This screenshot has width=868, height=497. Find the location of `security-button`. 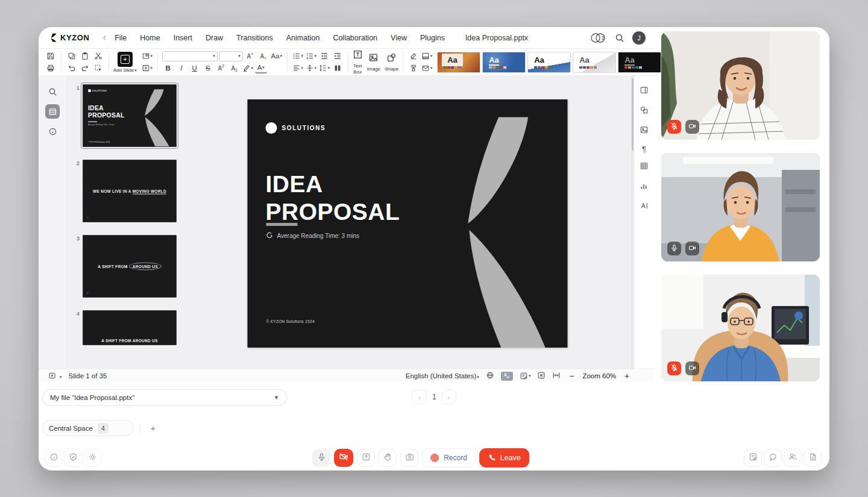

security-button is located at coordinates (73, 458).